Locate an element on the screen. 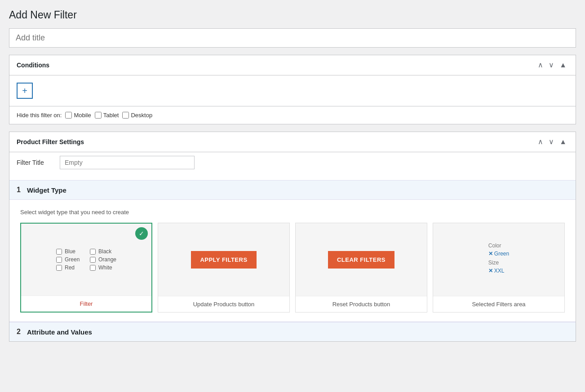 The height and width of the screenshot is (392, 585). preview-label-green: Green is located at coordinates (72, 260).